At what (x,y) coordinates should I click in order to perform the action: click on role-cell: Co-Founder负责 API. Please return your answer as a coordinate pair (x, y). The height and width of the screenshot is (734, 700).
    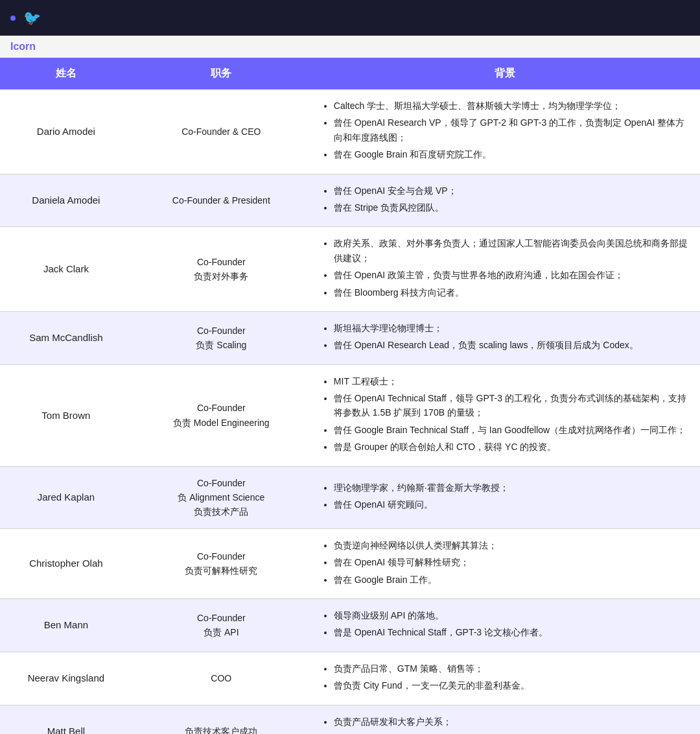
    Looking at the image, I should click on (222, 625).